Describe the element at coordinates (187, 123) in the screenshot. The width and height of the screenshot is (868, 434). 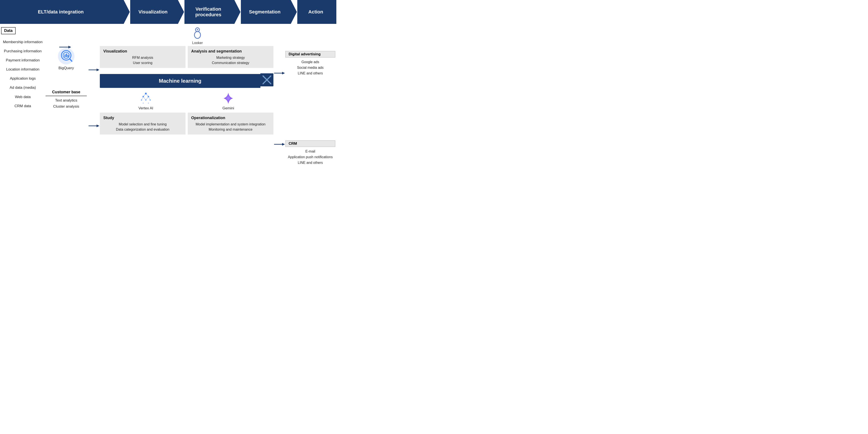
I see `study-ops-row: Study Model selection and fine tuning Da…` at that location.